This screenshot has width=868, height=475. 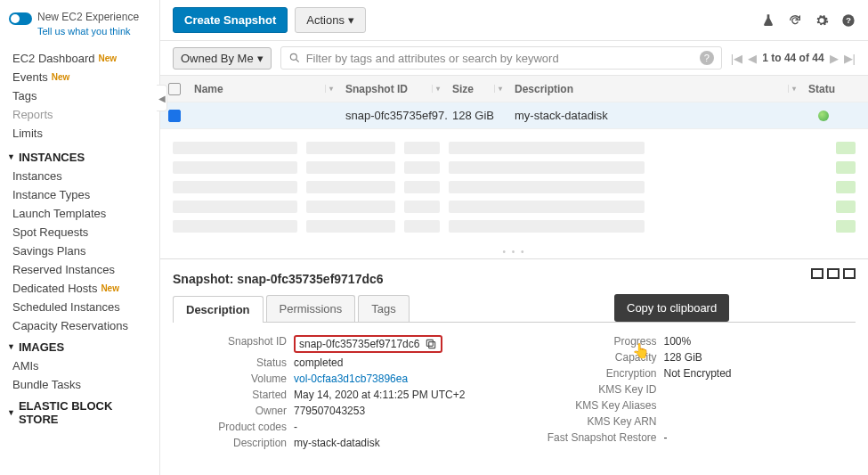 What do you see at coordinates (823, 116) in the screenshot?
I see `status-indicator` at bounding box center [823, 116].